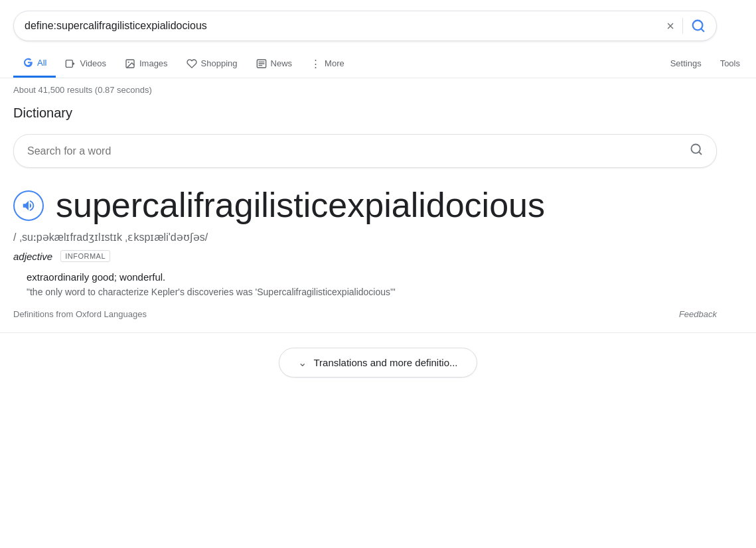 The image size is (756, 548). Describe the element at coordinates (192, 64) in the screenshot. I see `shopping-icon` at that location.